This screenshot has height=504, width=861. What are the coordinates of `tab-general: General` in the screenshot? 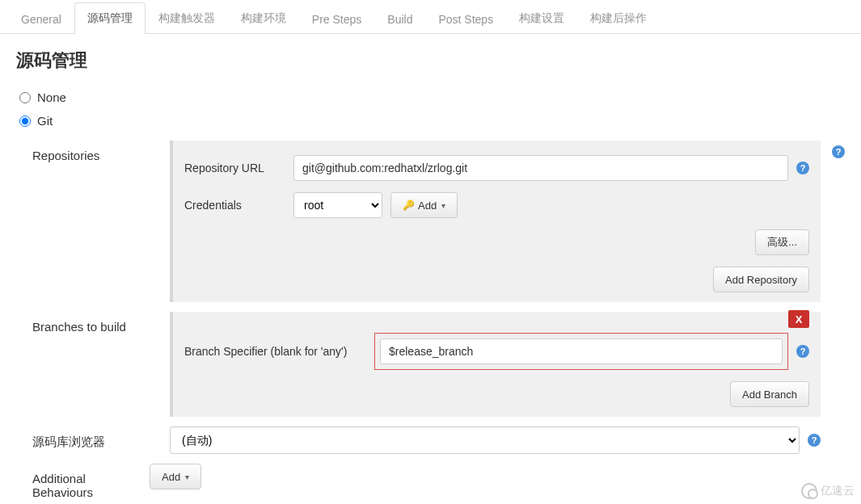 It's located at (41, 19).